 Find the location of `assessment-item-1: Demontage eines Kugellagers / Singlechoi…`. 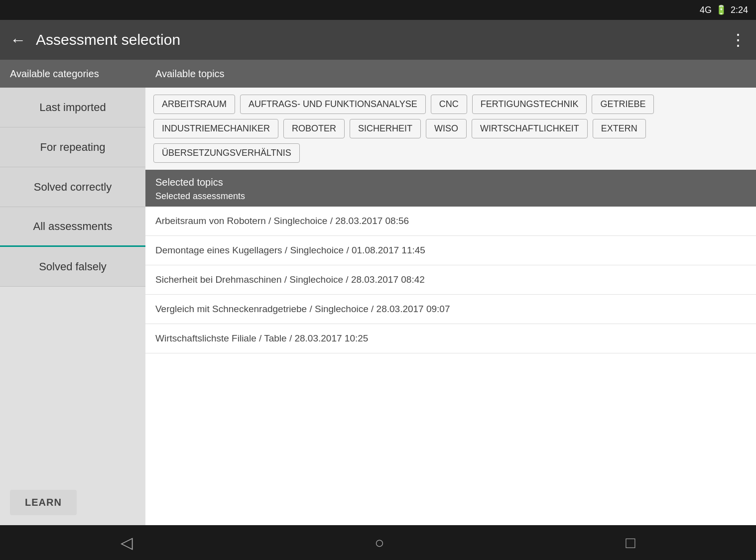

assessment-item-1: Demontage eines Kugellagers / Singlechoi… is located at coordinates (451, 251).